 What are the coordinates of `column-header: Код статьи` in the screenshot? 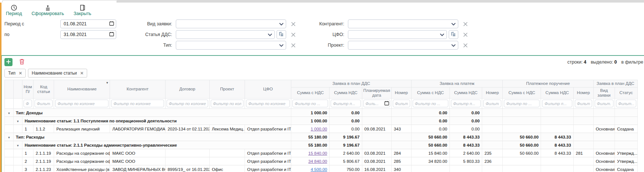 It's located at (44, 89).